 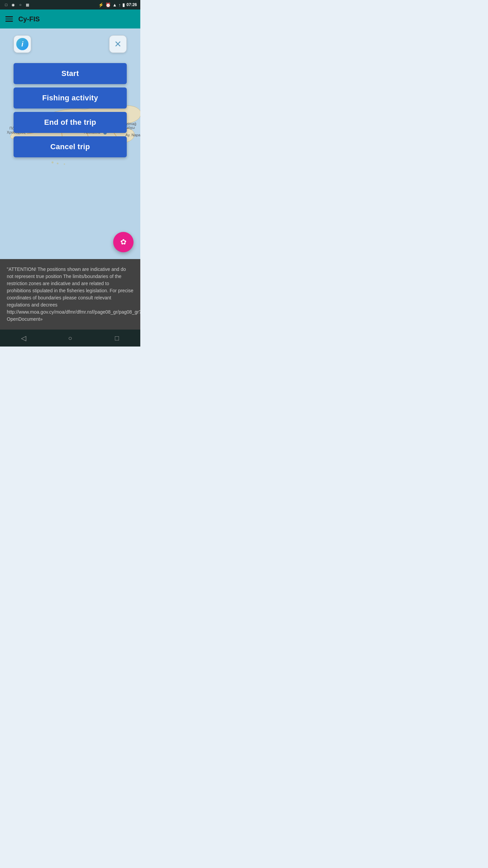 I want to click on nav-recents-button: □, so click(x=117, y=338).